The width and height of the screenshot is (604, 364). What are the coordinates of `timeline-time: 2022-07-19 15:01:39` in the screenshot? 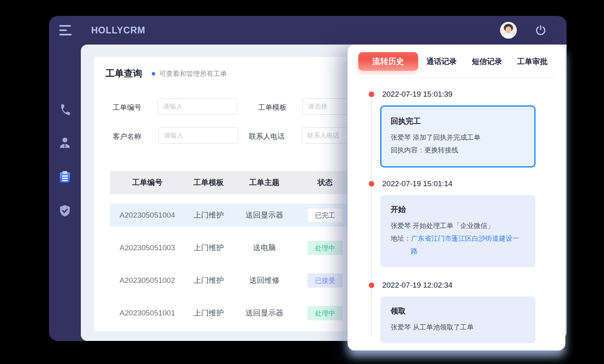 It's located at (417, 94).